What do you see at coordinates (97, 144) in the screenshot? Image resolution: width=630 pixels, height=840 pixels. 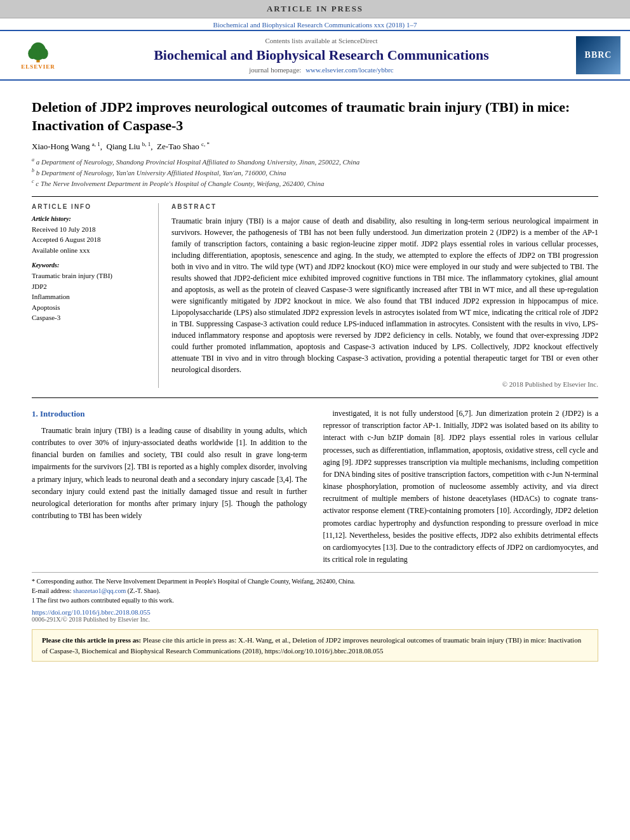 I see `author-1-sup: a, 1` at bounding box center [97, 144].